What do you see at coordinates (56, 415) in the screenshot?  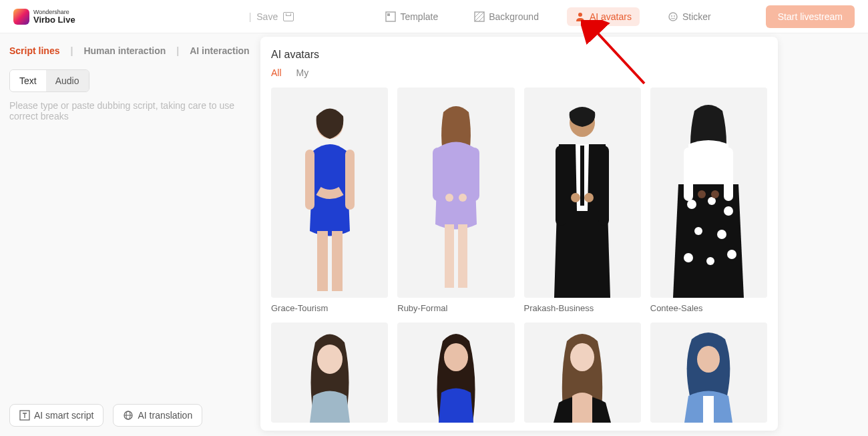 I see `ai-smart-script-button: AI smart script` at bounding box center [56, 415].